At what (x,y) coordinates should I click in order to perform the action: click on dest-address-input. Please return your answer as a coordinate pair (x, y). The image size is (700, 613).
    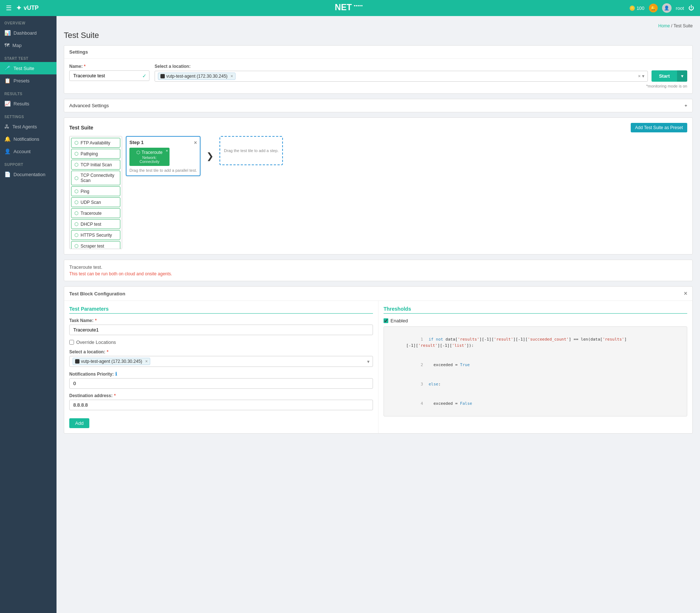
    Looking at the image, I should click on (221, 405).